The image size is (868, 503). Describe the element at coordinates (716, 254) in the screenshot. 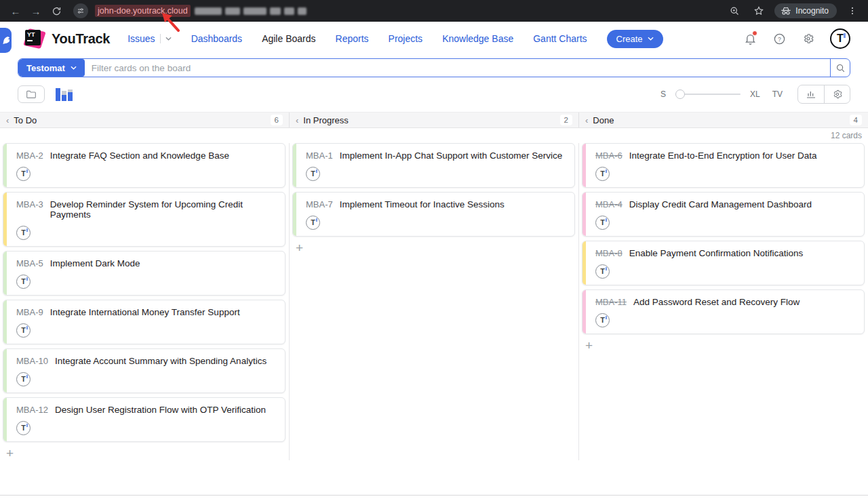

I see `issue-title: Enable Payment Confirmation Notification…` at that location.